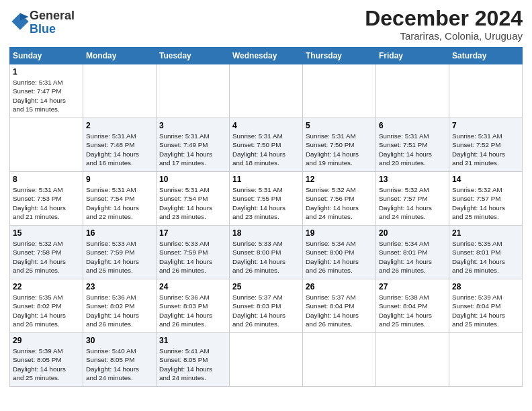  I want to click on calendar-cell: 23Sunrise: 5:36 AMSunset: 8:02 PMDayligh…, so click(120, 306).